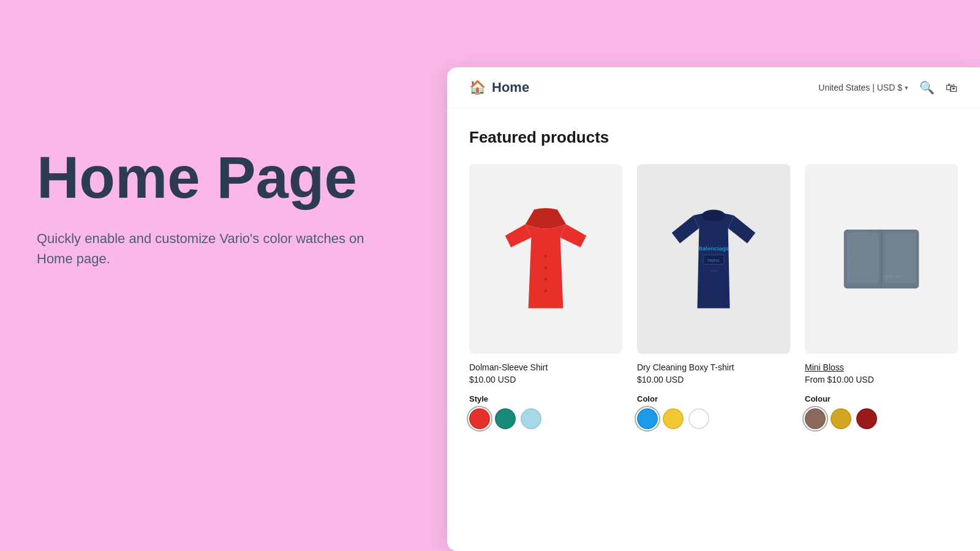 The height and width of the screenshot is (551, 980). I want to click on swatch-white, so click(699, 419).